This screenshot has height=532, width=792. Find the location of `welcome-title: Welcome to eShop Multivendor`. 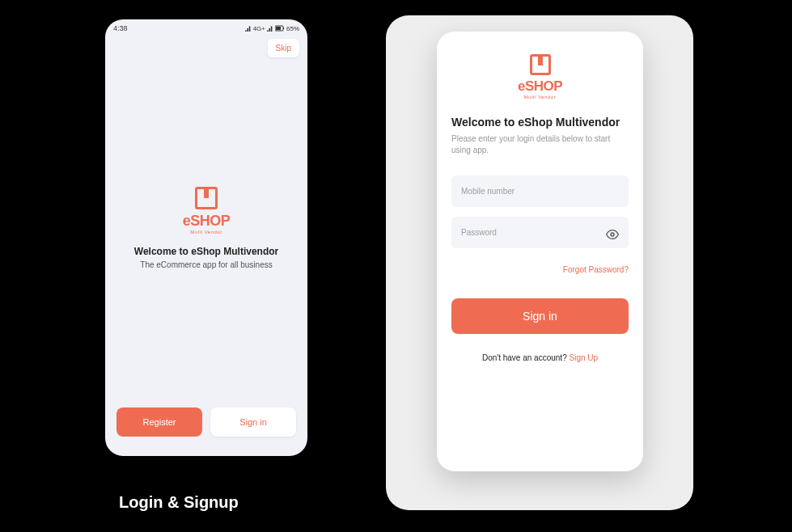

welcome-title: Welcome to eShop Multivendor is located at coordinates (206, 251).